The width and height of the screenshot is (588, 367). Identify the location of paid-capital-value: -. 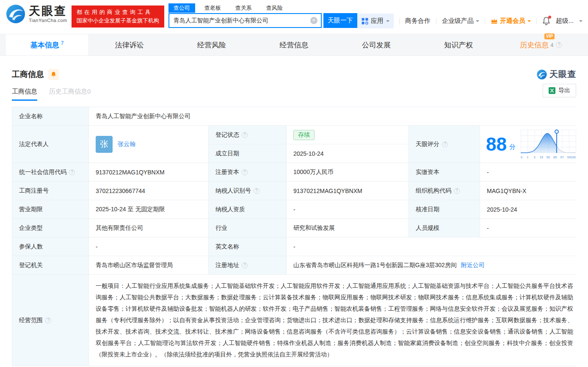
(530, 172).